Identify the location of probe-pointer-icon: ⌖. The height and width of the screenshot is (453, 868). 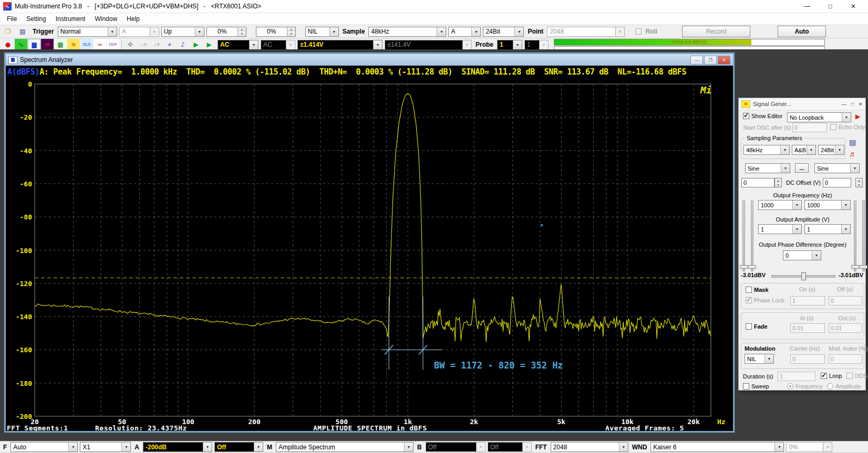
(170, 45).